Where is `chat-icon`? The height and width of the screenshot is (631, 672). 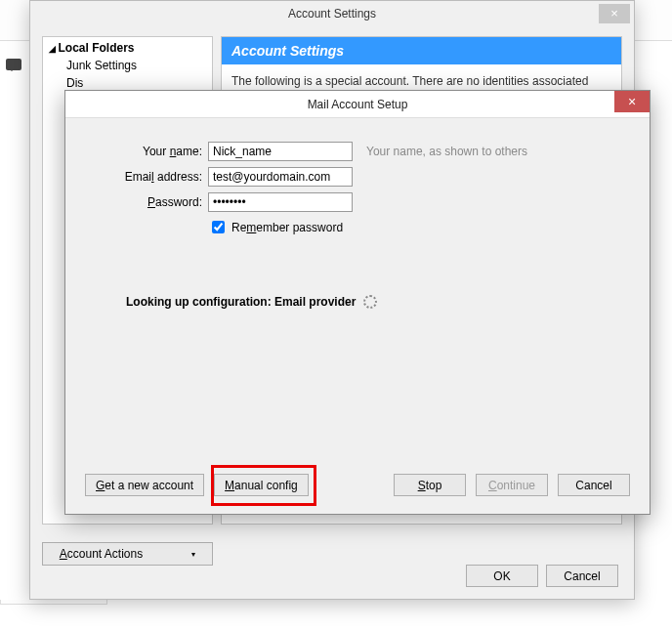
chat-icon is located at coordinates (14, 64).